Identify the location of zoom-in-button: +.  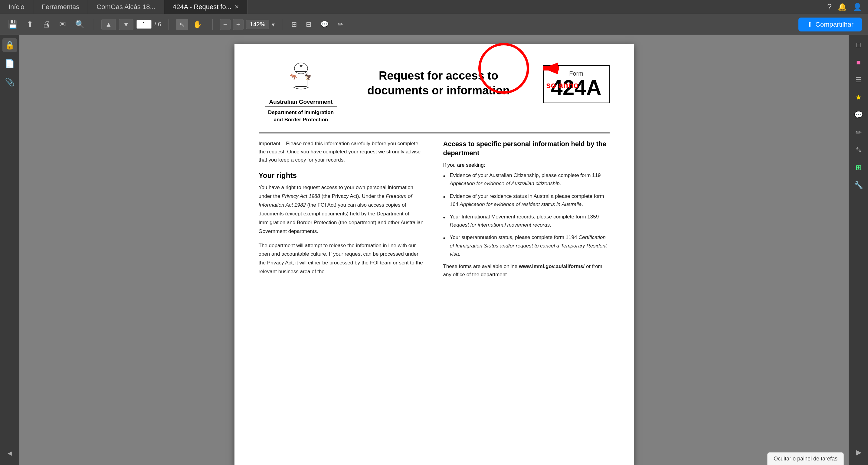
(238, 25).